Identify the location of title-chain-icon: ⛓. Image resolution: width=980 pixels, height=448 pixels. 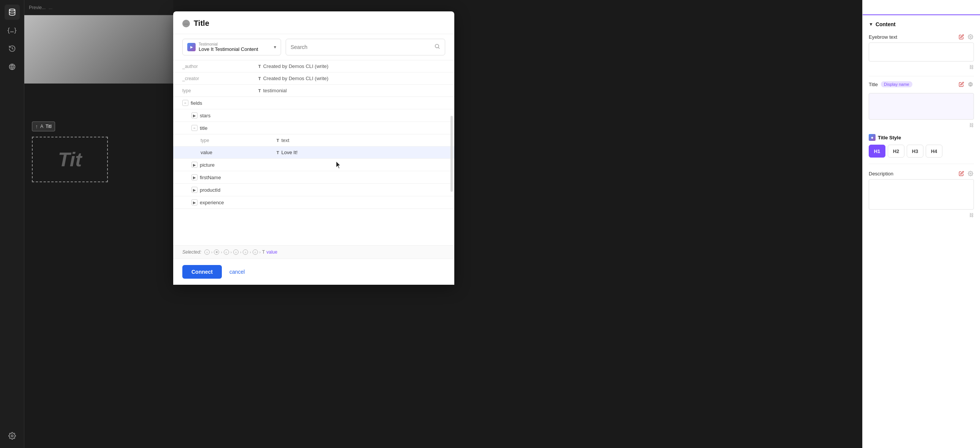
(972, 125).